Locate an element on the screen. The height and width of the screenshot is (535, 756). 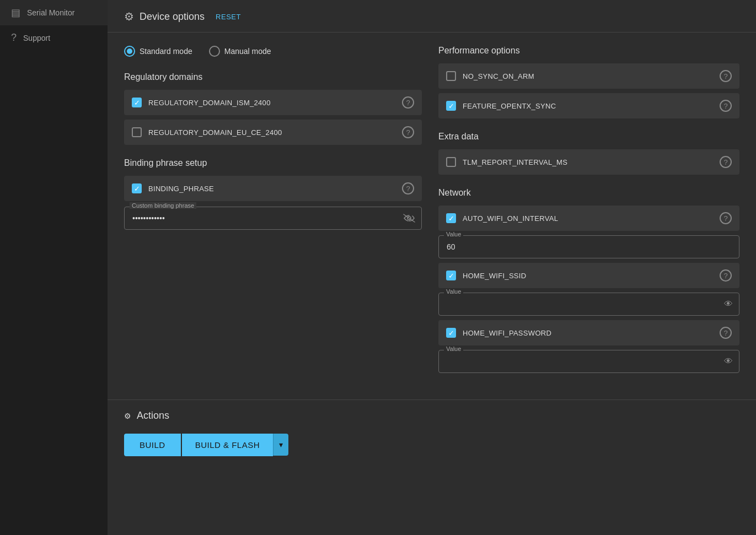
extra-data-title: Extra data is located at coordinates (589, 137).